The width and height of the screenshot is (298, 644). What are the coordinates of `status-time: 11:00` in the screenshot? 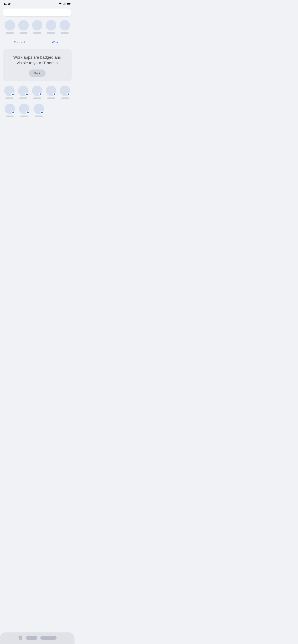 It's located at (7, 4).